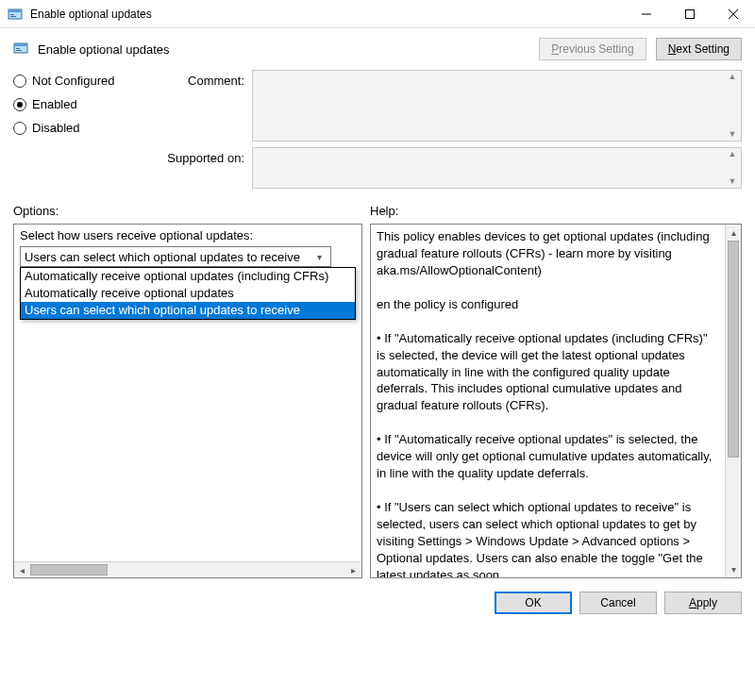 The width and height of the screenshot is (755, 700). Describe the element at coordinates (378, 603) in the screenshot. I see `dialog-footer: OK Cancel Apply` at that location.